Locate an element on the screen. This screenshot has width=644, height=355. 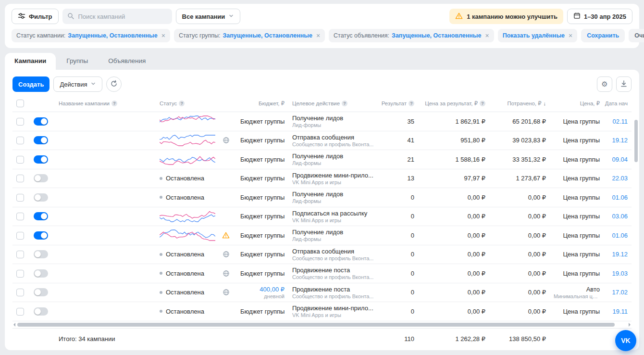
tab-campaigns: Кампании is located at coordinates (30, 62).